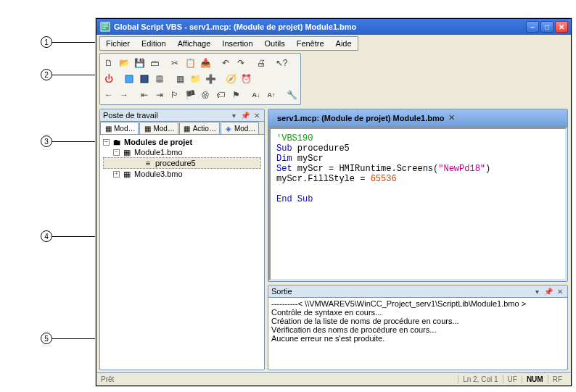 Image resolution: width=576 pixels, height=392 pixels. I want to click on code-line: 'VBS190, so click(295, 138).